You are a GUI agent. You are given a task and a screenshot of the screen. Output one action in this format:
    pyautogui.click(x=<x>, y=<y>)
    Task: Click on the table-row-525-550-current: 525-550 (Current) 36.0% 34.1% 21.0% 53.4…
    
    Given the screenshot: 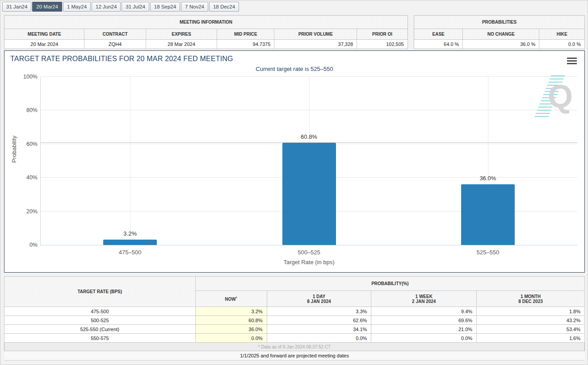 What is the action you would take?
    pyautogui.click(x=295, y=329)
    